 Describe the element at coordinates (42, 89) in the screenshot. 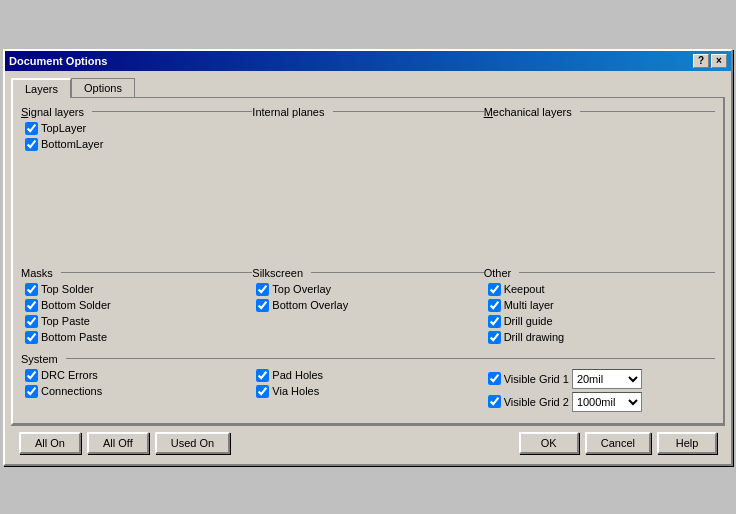

I see `tab-layers-label: Layers` at that location.